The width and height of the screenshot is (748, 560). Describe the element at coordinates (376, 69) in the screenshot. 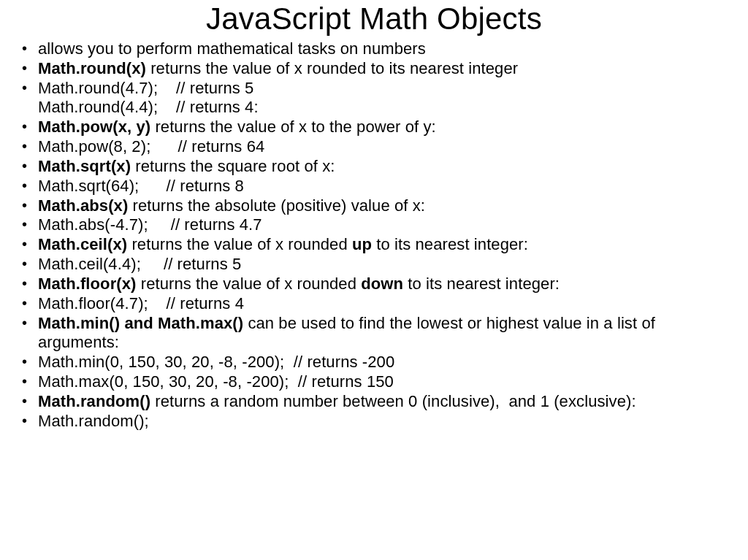

I see `list-item: Math.round(x) returns the value of x rou…` at that location.